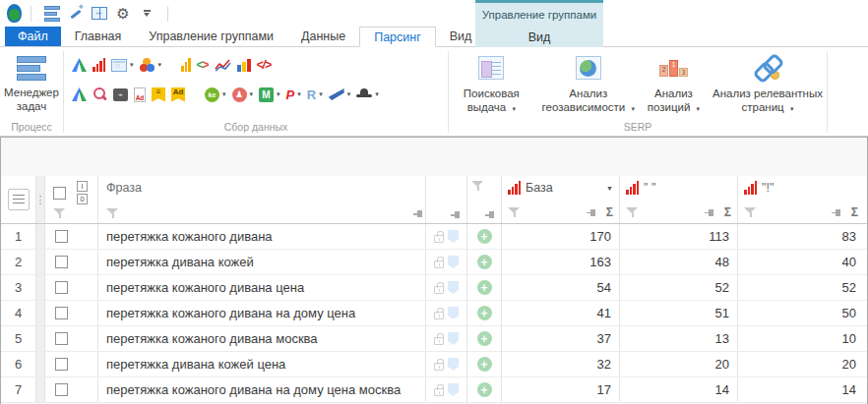 This screenshot has height=404, width=868. I want to click on window-split-icon, so click(99, 14).